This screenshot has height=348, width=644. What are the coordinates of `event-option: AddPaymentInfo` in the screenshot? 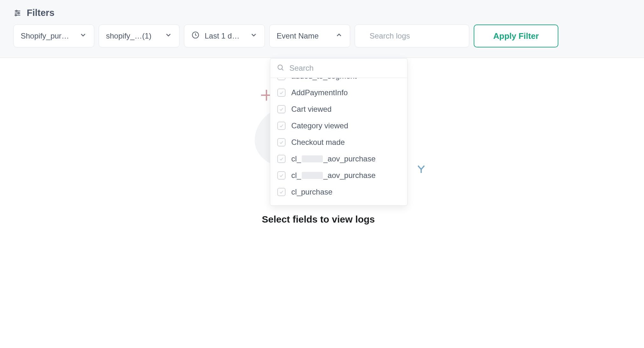 It's located at (339, 93).